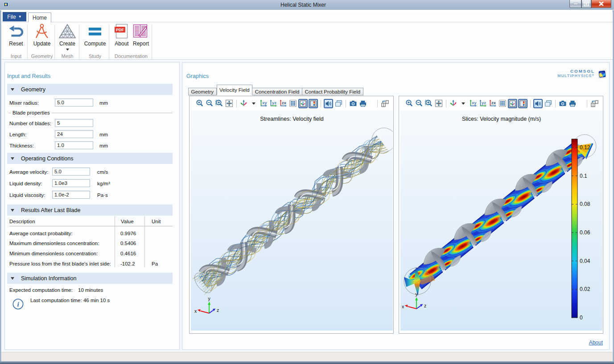 This screenshot has width=614, height=364. What do you see at coordinates (581, 318) in the screenshot?
I see `svg-text: 0` at bounding box center [581, 318].